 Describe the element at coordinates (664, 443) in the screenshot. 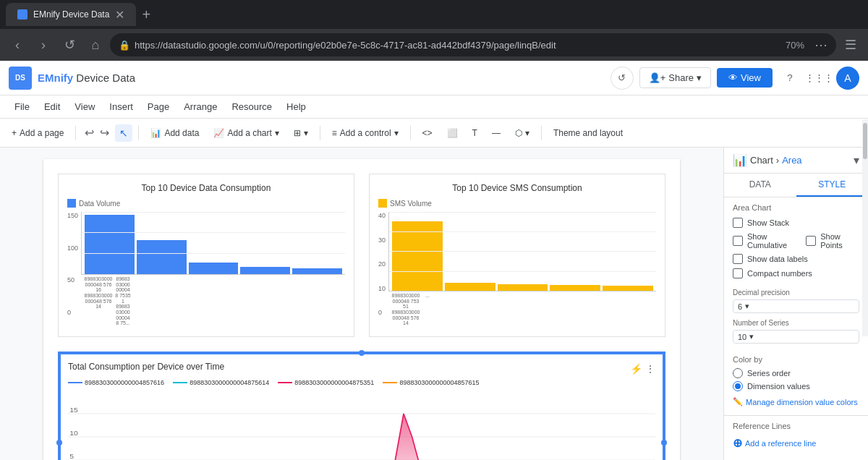

I see `handle-right` at that location.